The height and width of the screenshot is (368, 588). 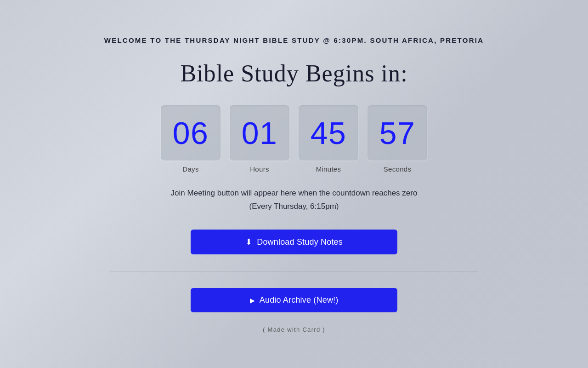 I want to click on countdown-hours-value: 01, so click(x=260, y=133).